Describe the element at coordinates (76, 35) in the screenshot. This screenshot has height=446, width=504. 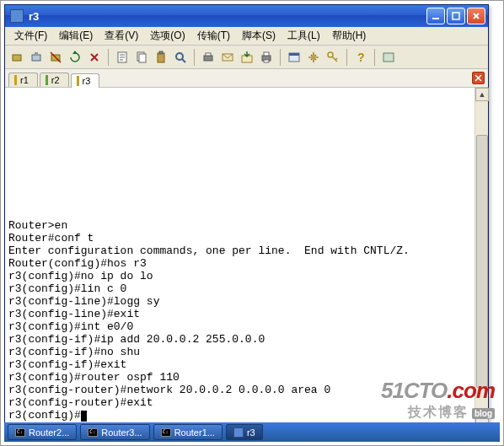
I see `menu-edit: 编辑(E)` at that location.